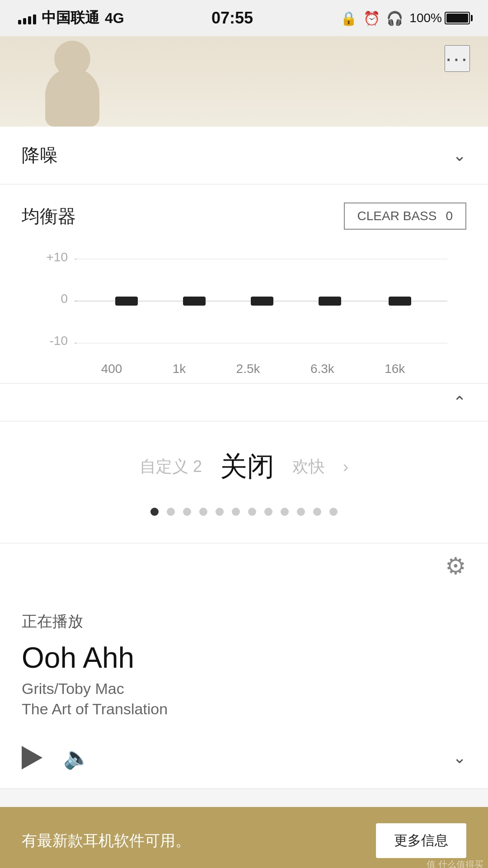  I want to click on more-menu-button: ···, so click(457, 59).